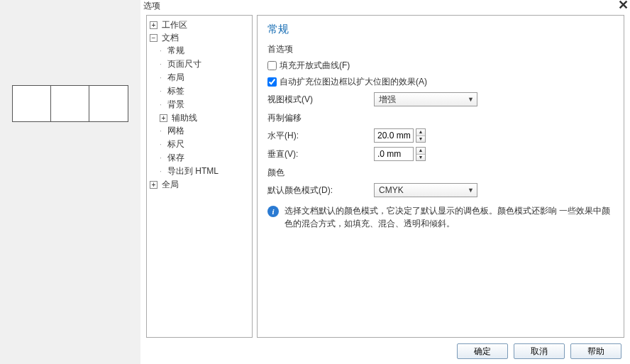 The width and height of the screenshot is (630, 364). I want to click on auto-expand-bitmap-checkbox, so click(272, 82).